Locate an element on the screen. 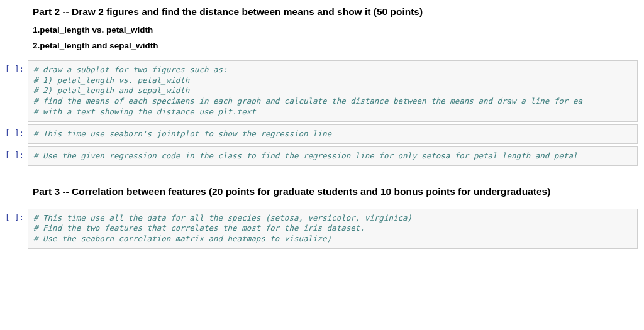  code-source: # This time use seaborn's jointplot to s… is located at coordinates (333, 135).